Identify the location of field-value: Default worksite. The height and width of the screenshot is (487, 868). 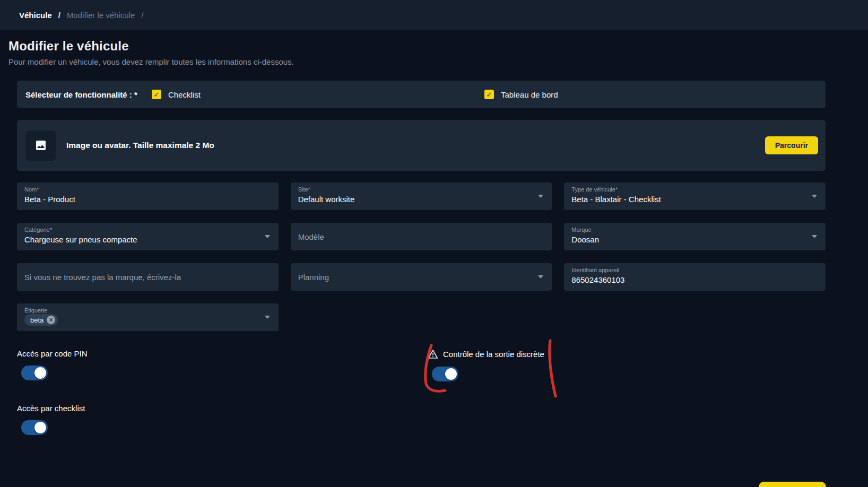
(416, 199).